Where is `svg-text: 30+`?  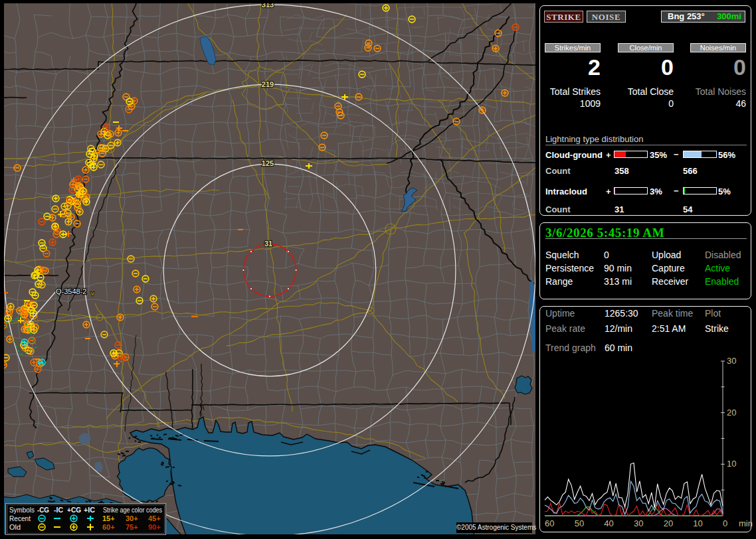 svg-text: 30+ is located at coordinates (132, 518).